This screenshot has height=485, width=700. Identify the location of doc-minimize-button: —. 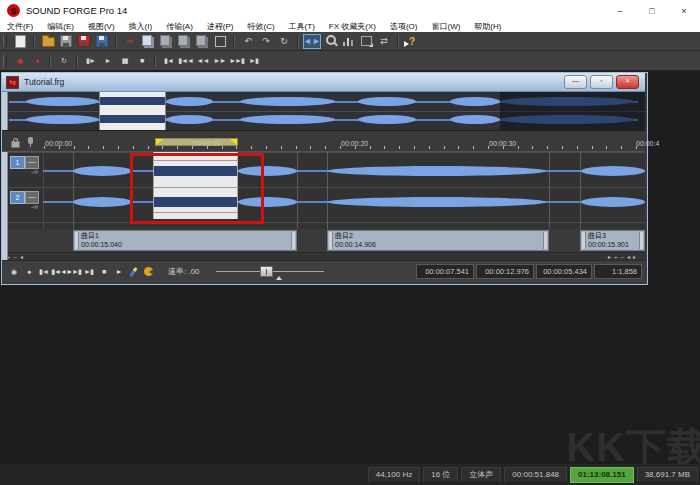
(576, 82).